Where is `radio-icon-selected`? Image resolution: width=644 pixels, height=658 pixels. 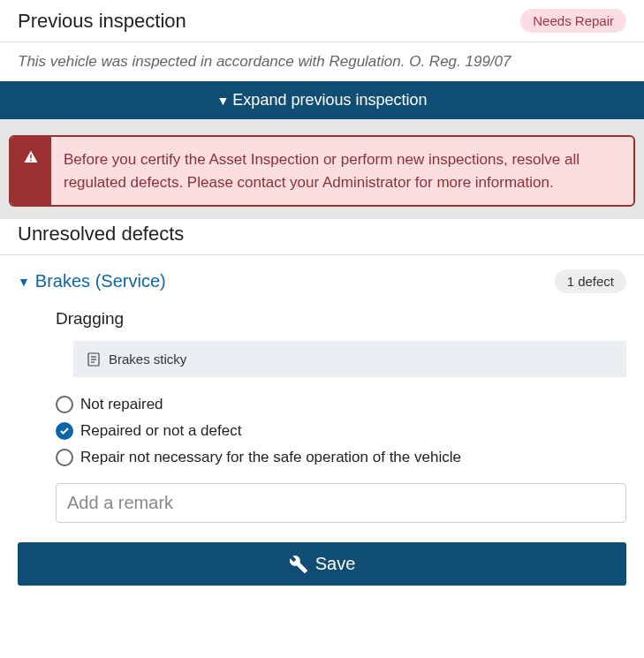 radio-icon-selected is located at coordinates (64, 431).